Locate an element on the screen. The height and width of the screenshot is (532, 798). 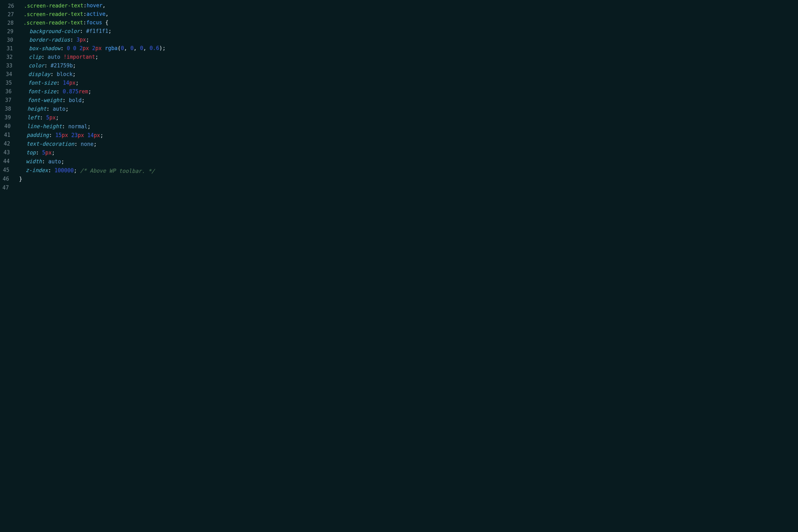
token-num: 0.6 is located at coordinates (155, 48).